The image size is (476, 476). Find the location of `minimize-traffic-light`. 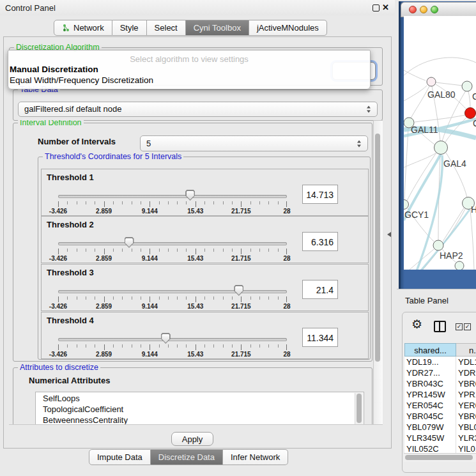

minimize-traffic-light is located at coordinates (424, 10).